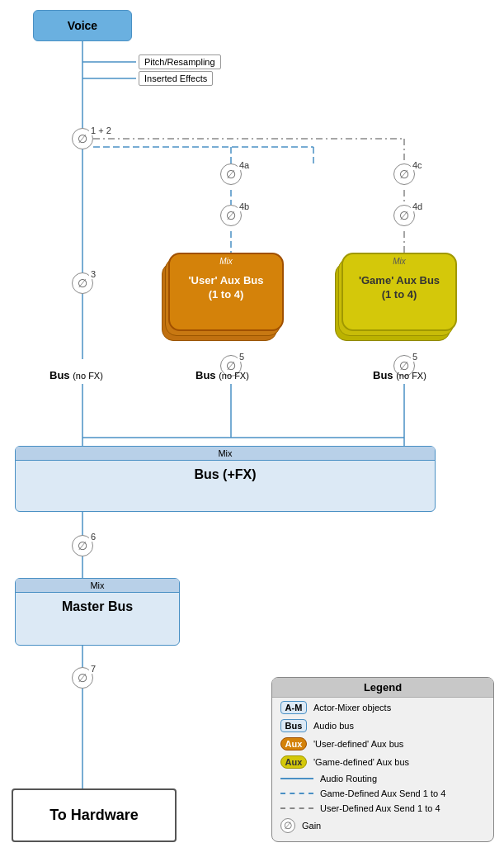 Image resolution: width=504 pixels, height=857 pixels. What do you see at coordinates (93, 669) in the screenshot?
I see `gain-7-label: 7` at bounding box center [93, 669].